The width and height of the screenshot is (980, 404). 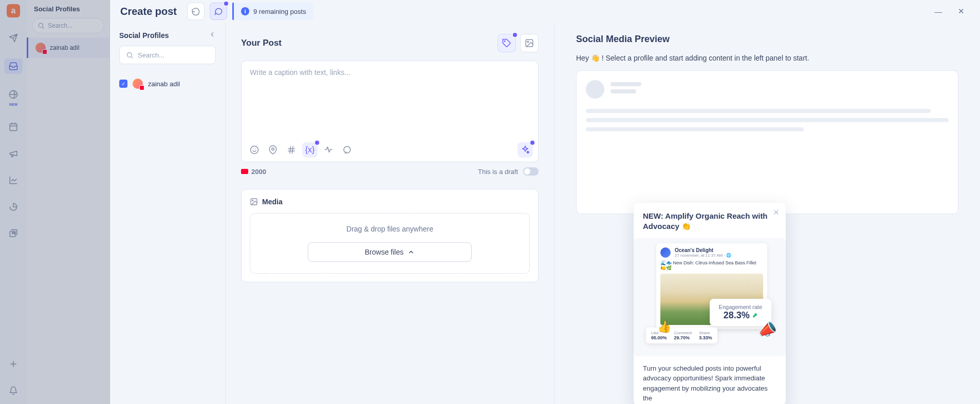 What do you see at coordinates (659, 338) in the screenshot?
I see `stat-like-value: 95.00%` at bounding box center [659, 338].